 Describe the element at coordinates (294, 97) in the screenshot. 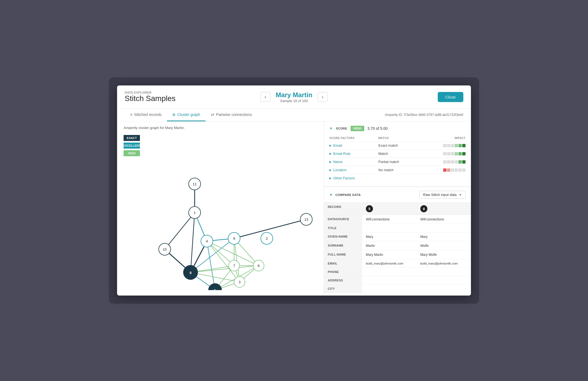

I see `header-center: ‹ Mary Martin Sample 18 of 100 ›` at that location.